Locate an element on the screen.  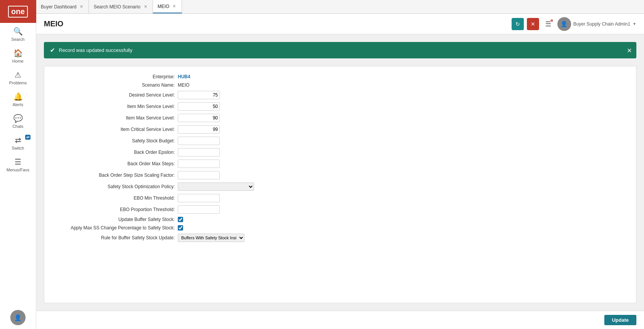
back-order-step-size-row: Back Order Step Size Scaling Factor: is located at coordinates (340, 175).